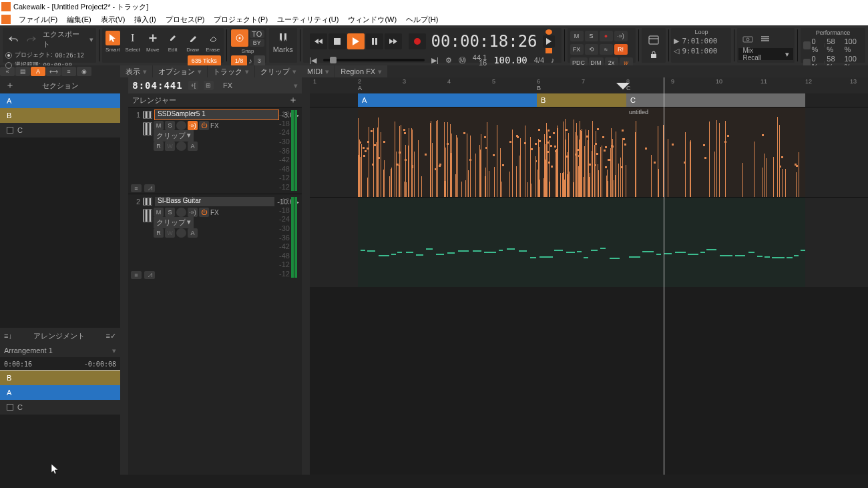  Describe the element at coordinates (308, 20) in the screenshot. I see `menu-utility: ユーティリティ(U)` at that location.